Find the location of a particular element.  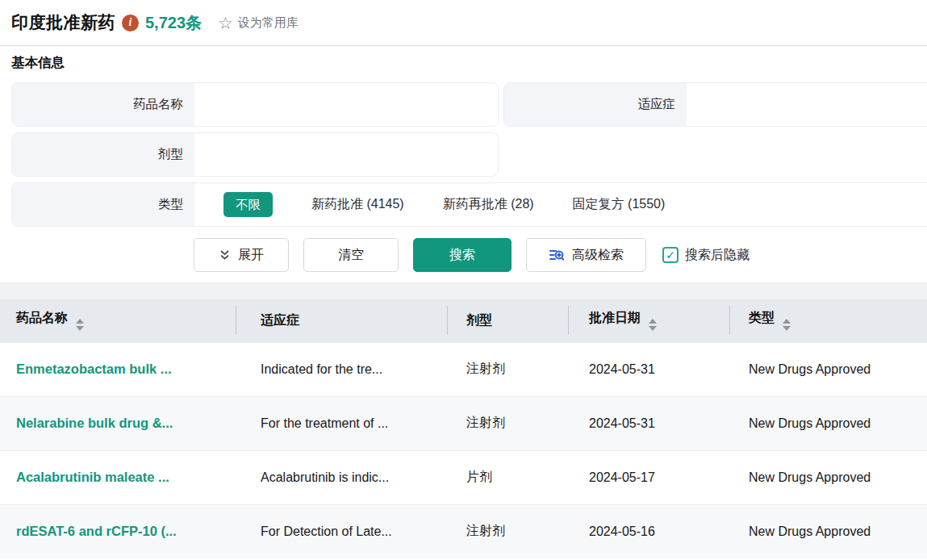

type-field: 类型 不限 新药批准 (4145) 新药再批准 (28) 固定复方 (1550) is located at coordinates (470, 205).